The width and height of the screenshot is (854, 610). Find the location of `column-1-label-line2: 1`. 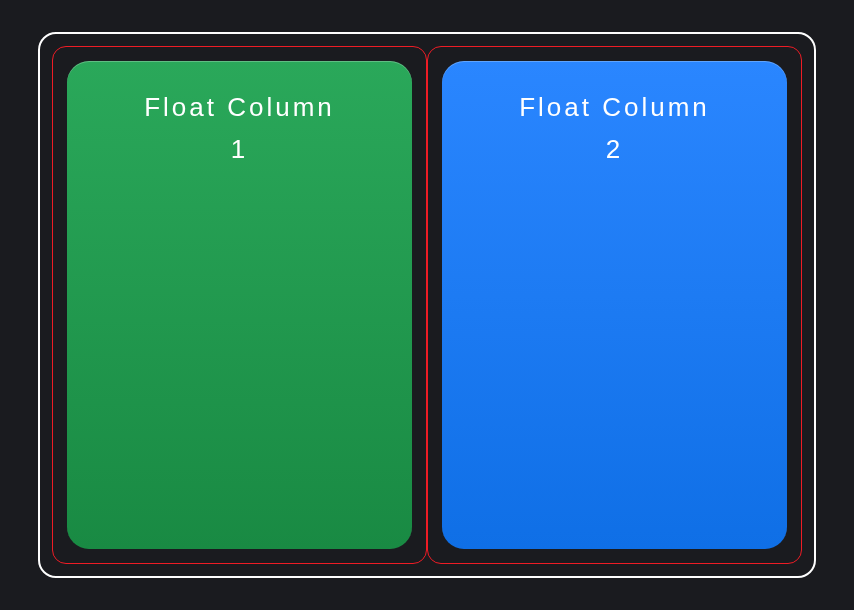

column-1-label-line2: 1 is located at coordinates (240, 150).